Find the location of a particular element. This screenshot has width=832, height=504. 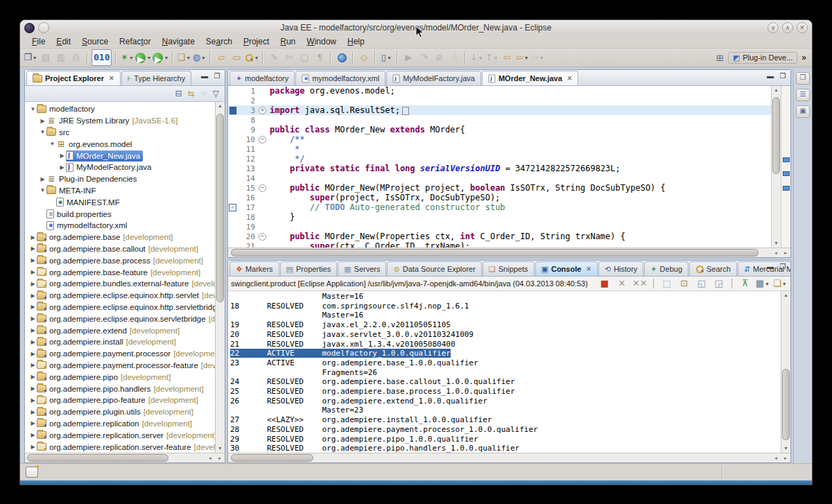

explorer-horizontal-scrollbar: ◂ ▸ is located at coordinates (125, 458).